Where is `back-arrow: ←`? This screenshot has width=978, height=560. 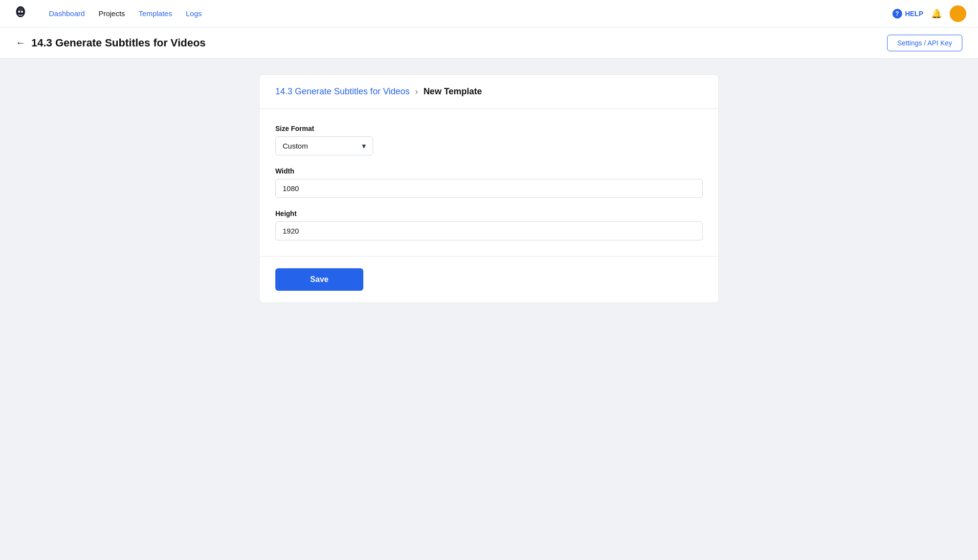 back-arrow: ← is located at coordinates (21, 43).